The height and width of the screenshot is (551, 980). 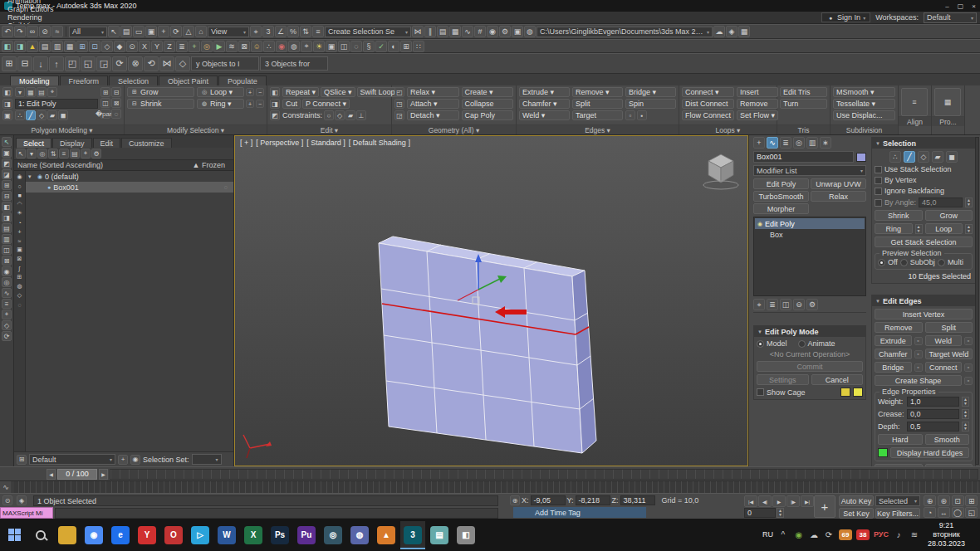 I want to click on add-time-tag-button: Add Time Tag, so click(x=580, y=513).